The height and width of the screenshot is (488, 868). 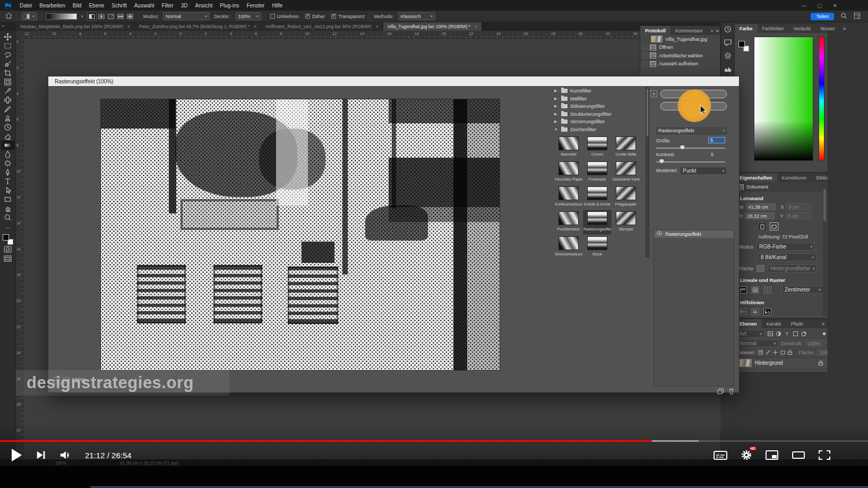 What do you see at coordinates (569, 148) in the screenshot?
I see `filter-thumbnail-cell: Basrelief` at bounding box center [569, 148].